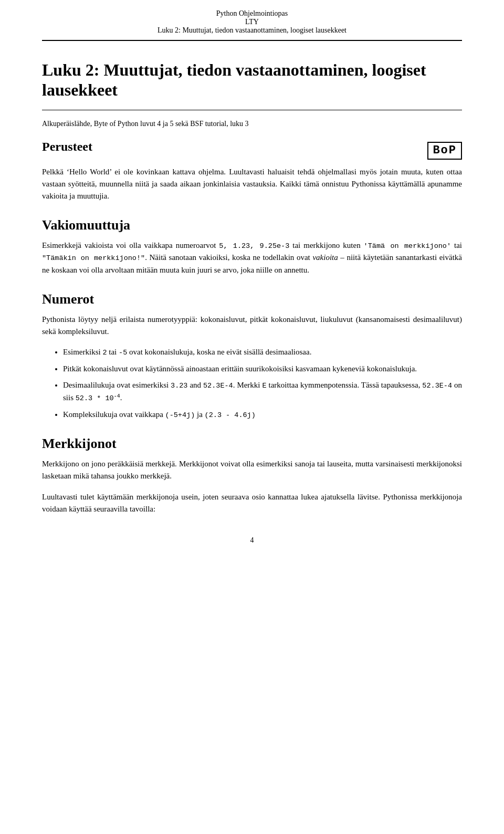 The image size is (504, 834). Describe the element at coordinates (407, 246) in the screenshot. I see `vakiomuuttuja-code2: 'Tämä on merkkijono'` at that location.